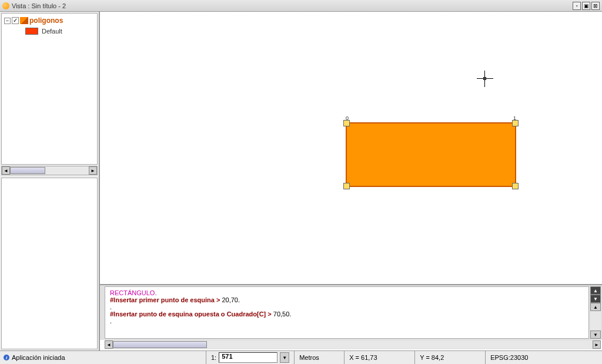  What do you see at coordinates (596, 335) in the screenshot?
I see `scroll-down-icon: ▼` at bounding box center [596, 335].